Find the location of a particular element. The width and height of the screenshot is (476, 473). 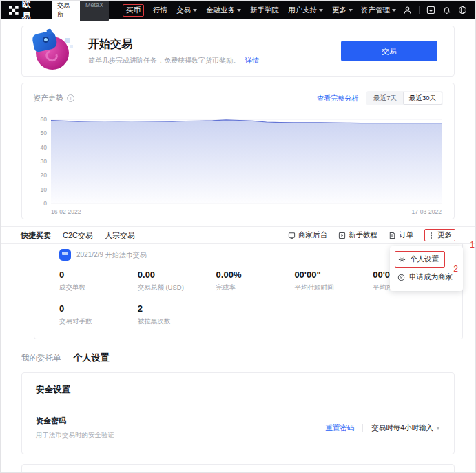

tab-c2c-trade: C2C交易 is located at coordinates (78, 236).